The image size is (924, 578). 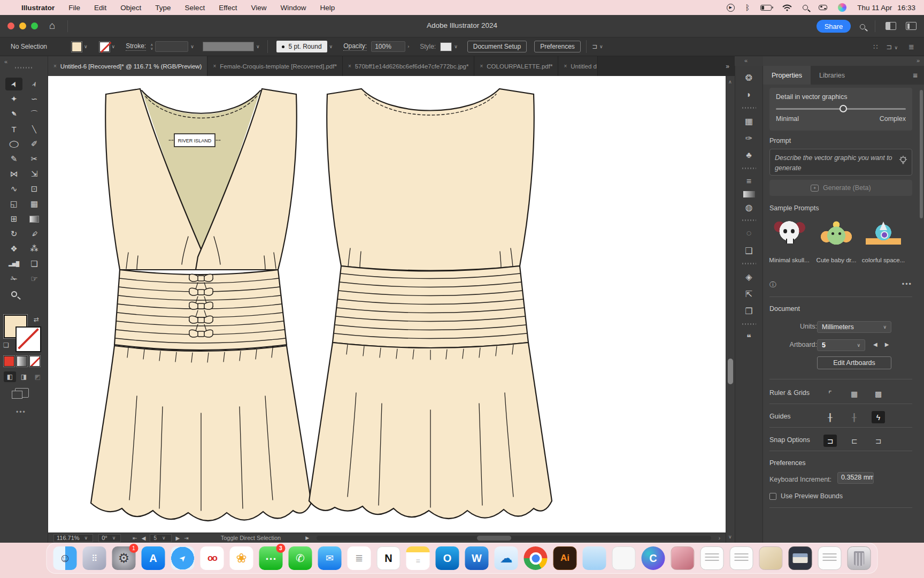 What do you see at coordinates (34, 144) in the screenshot?
I see `paintbrush-tool: ✐` at bounding box center [34, 144].